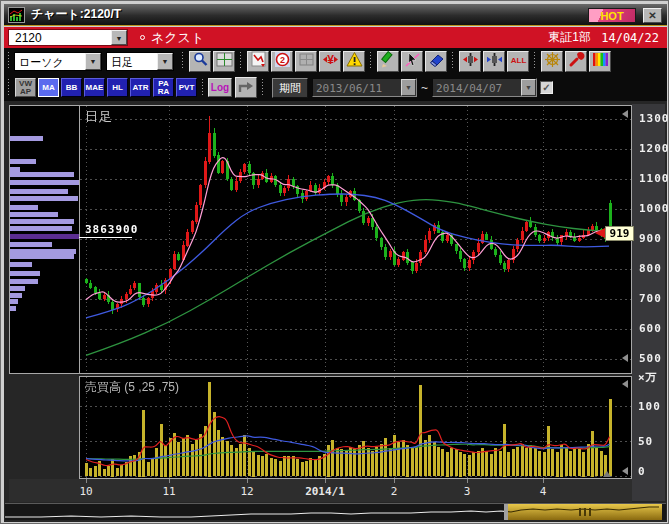  Describe the element at coordinates (306, 62) in the screenshot. I see `layout-button` at that location.